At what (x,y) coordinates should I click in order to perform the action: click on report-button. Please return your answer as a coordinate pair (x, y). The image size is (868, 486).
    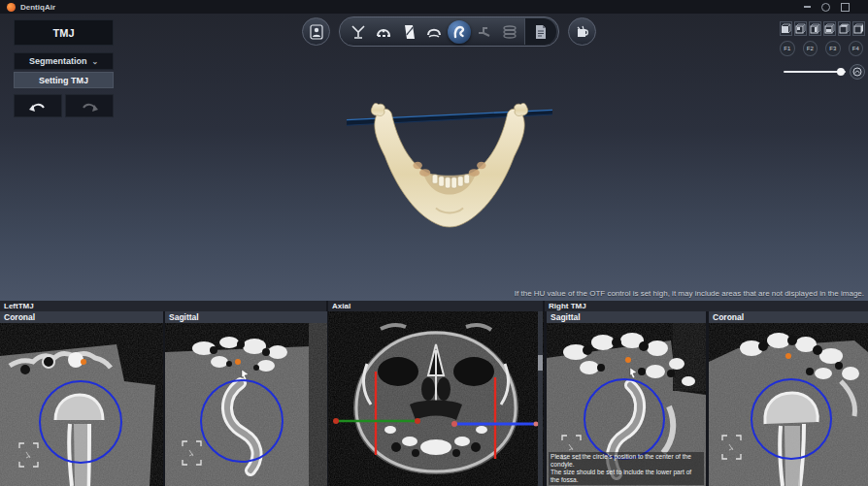
    Looking at the image, I should click on (540, 31).